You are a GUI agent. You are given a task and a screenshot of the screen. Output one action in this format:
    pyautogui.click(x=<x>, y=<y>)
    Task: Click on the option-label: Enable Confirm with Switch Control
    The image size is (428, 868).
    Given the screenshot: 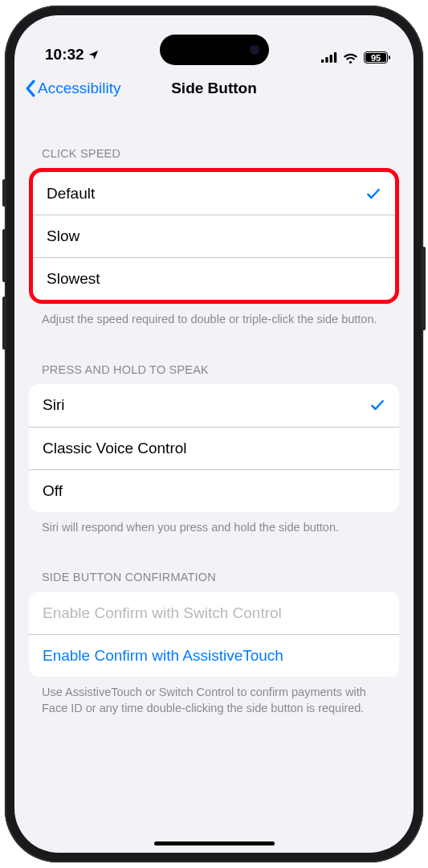 What is the action you would take?
    pyautogui.click(x=162, y=613)
    